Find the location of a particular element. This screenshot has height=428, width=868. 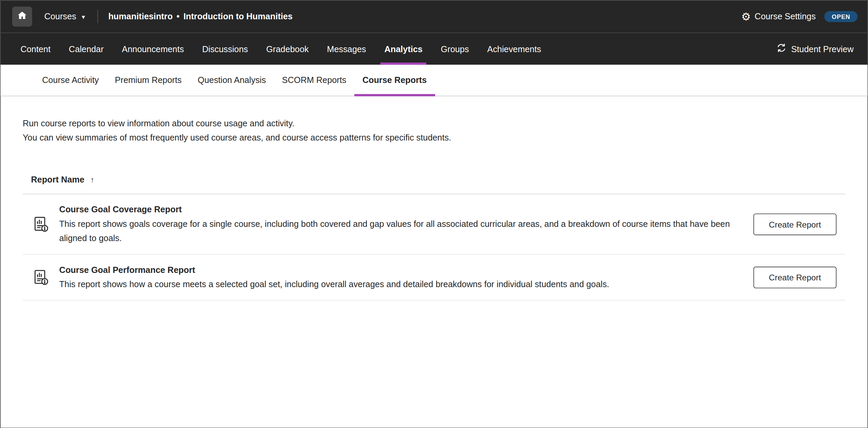

report-row-coverage: Course Goal Coverage Report This report … is located at coordinates (434, 224).